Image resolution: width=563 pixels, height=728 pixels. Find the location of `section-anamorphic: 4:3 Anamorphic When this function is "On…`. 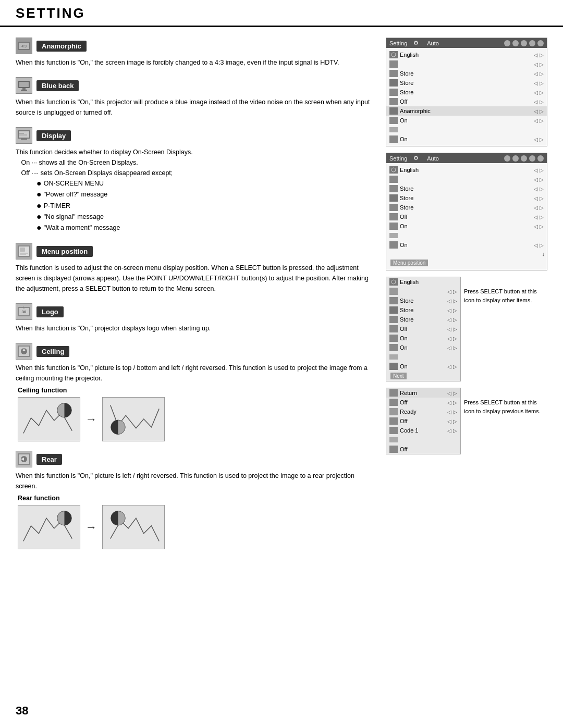

section-anamorphic: 4:3 Anamorphic When this function is "On… is located at coordinates (195, 53).